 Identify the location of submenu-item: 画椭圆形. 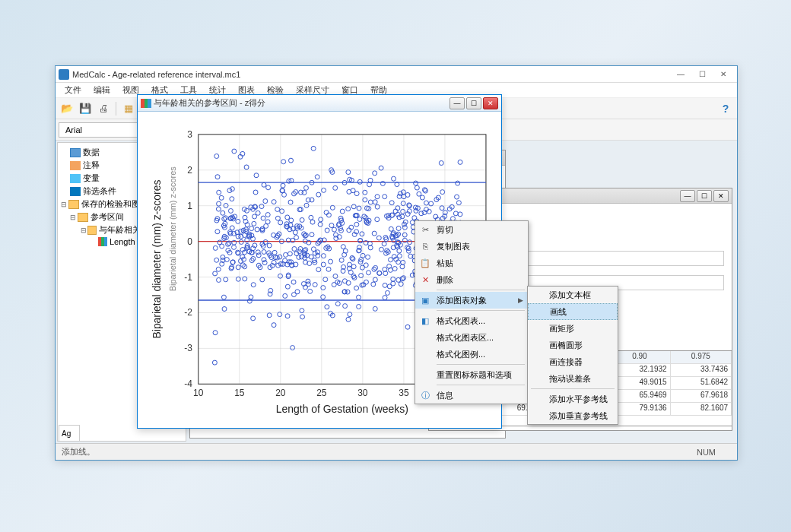
(573, 345).